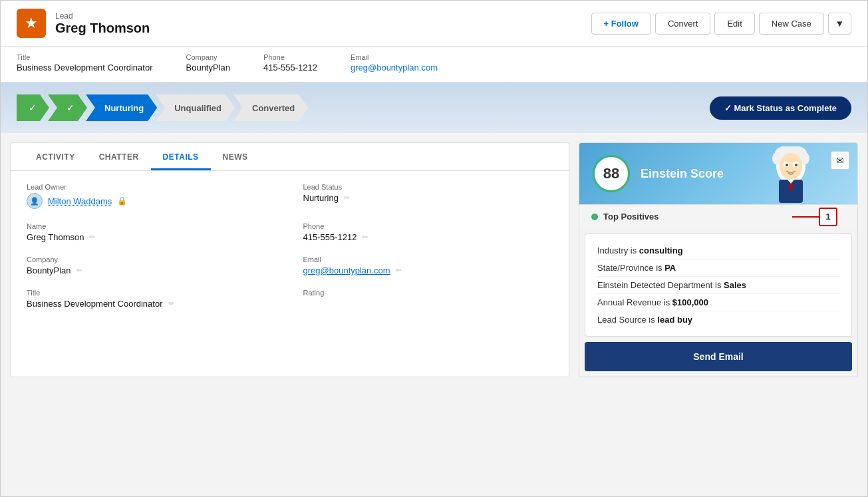  I want to click on einstein-figure-svg, so click(791, 174).